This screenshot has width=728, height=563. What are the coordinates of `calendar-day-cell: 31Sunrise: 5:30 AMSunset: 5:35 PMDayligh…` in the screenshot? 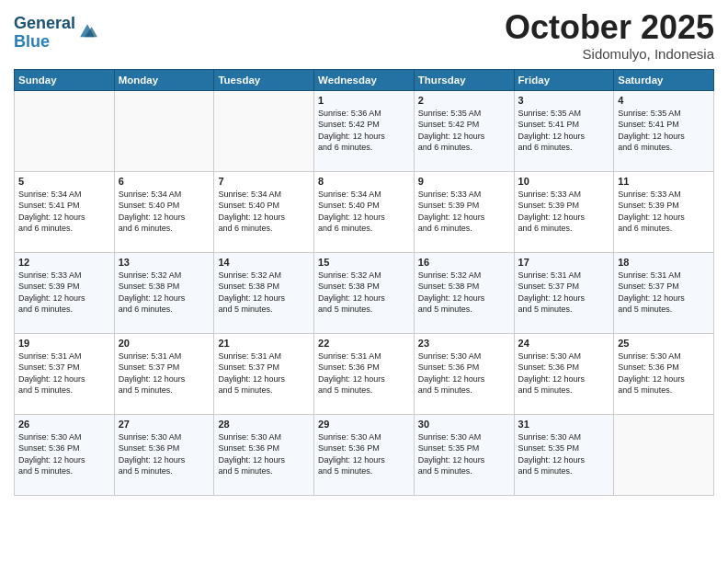 It's located at (564, 454).